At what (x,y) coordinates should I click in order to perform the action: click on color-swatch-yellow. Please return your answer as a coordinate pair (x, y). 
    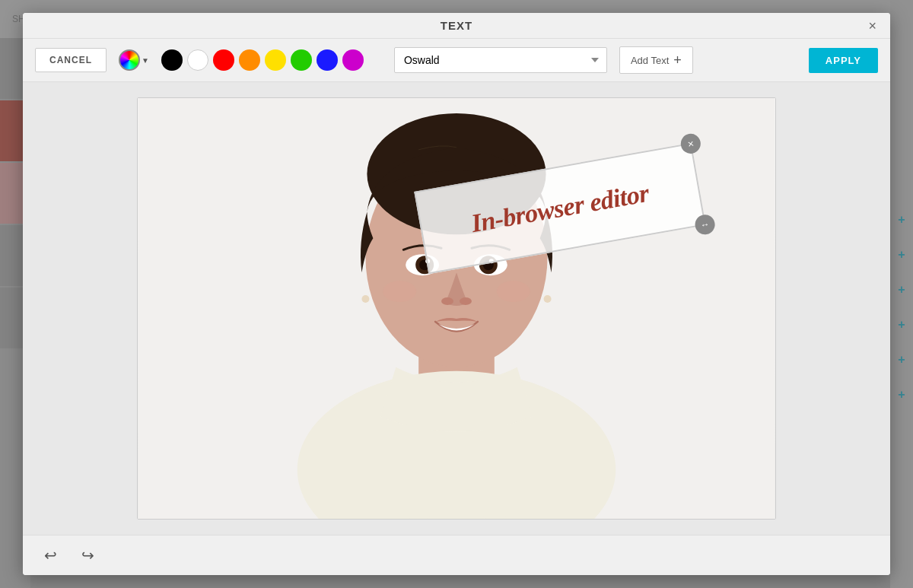
    Looking at the image, I should click on (275, 60).